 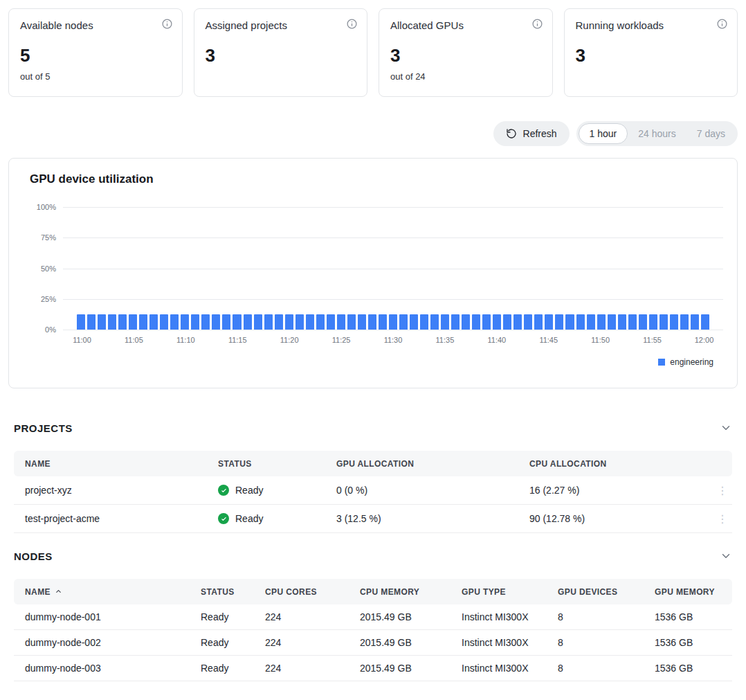 What do you see at coordinates (373, 519) in the screenshot?
I see `table-row: test-project-acmeReady3 (12.5 %)90 (12.7…` at bounding box center [373, 519].